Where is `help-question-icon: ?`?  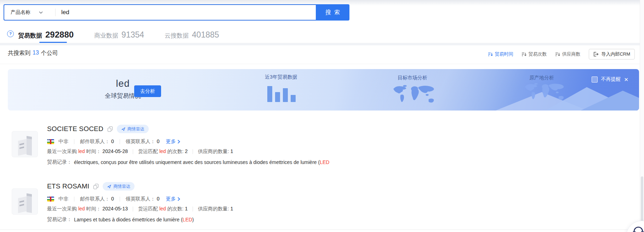
help-question-icon: ? is located at coordinates (11, 34).